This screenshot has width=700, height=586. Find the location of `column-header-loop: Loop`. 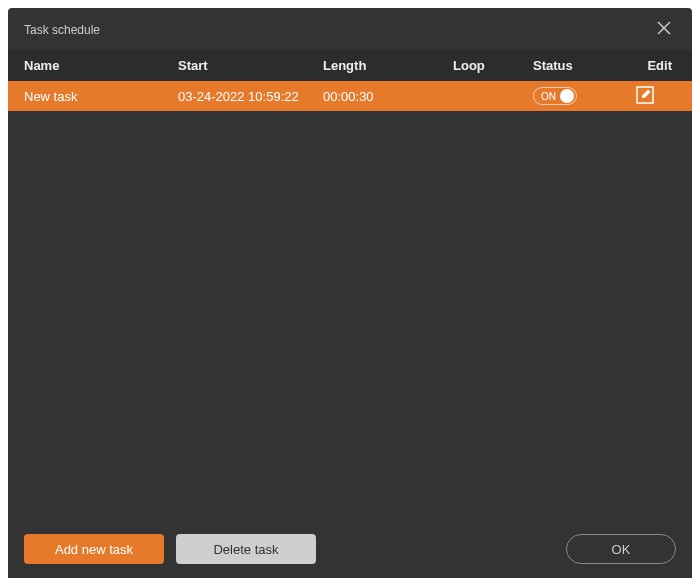

column-header-loop: Loop is located at coordinates (488, 66).